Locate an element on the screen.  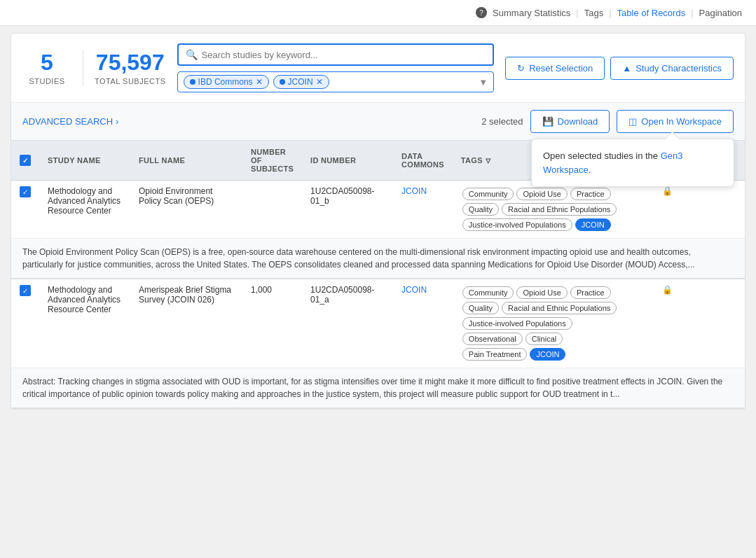
table-row: ✓ Methodology and Advanced Analytics Res… is located at coordinates (378, 210).